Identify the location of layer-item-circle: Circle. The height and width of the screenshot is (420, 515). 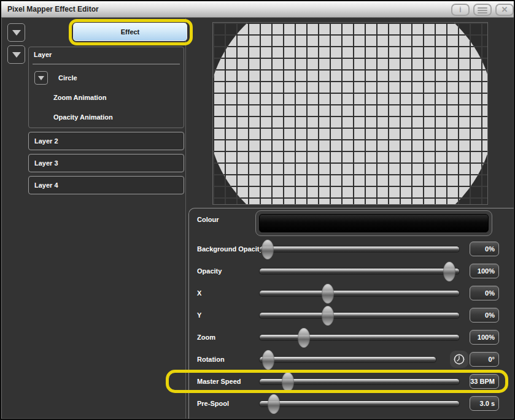
(68, 78).